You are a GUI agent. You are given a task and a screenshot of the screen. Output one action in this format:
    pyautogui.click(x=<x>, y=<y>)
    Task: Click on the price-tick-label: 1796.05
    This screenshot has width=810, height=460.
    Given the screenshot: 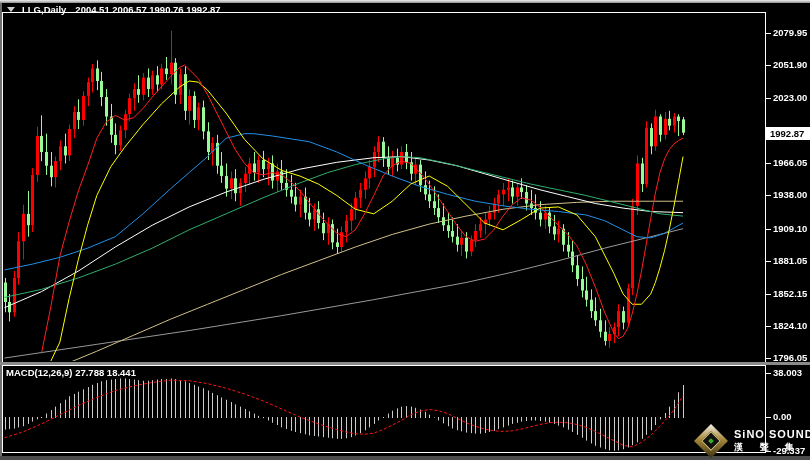 What is the action you would take?
    pyautogui.click(x=790, y=358)
    